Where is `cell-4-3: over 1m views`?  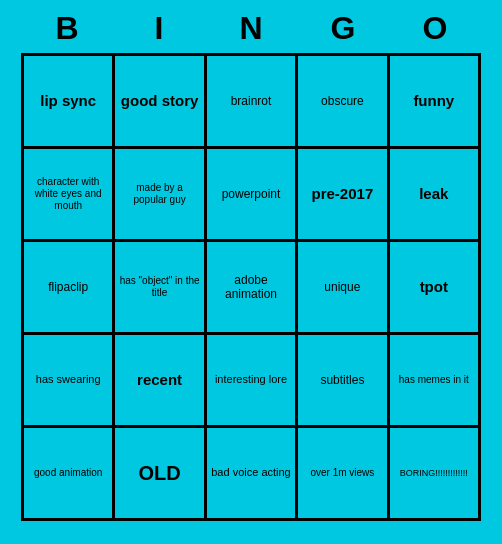
cell-4-3: over 1m views is located at coordinates (342, 473).